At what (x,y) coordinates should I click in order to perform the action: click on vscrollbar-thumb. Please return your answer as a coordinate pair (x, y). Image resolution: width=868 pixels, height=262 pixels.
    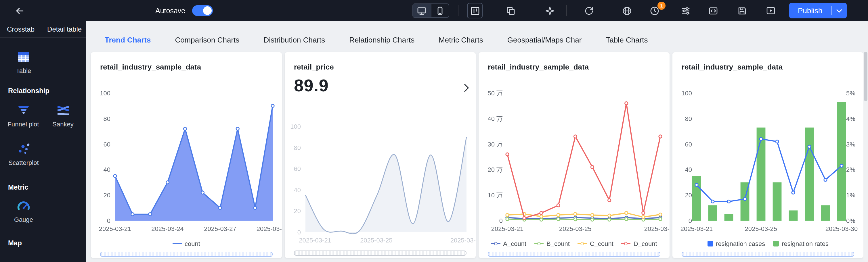
    Looking at the image, I should click on (866, 76).